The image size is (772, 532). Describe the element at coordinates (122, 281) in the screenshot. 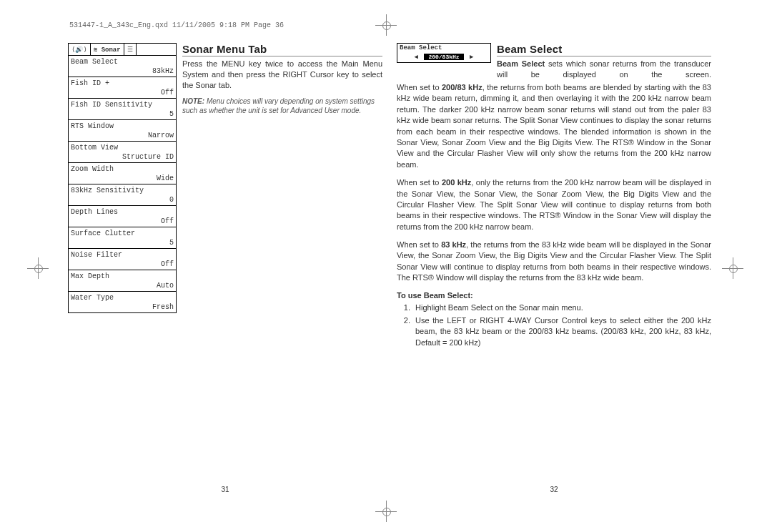

I see `menu-row-max-depth: Max DepthAuto` at that location.